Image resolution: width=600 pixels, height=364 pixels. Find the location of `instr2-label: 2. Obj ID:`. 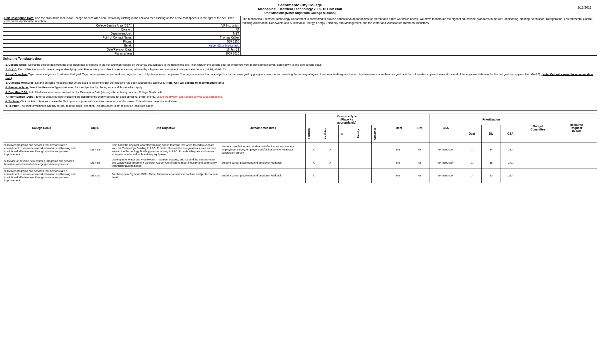

instr2-label: 2. Obj ID: is located at coordinates (11, 69).